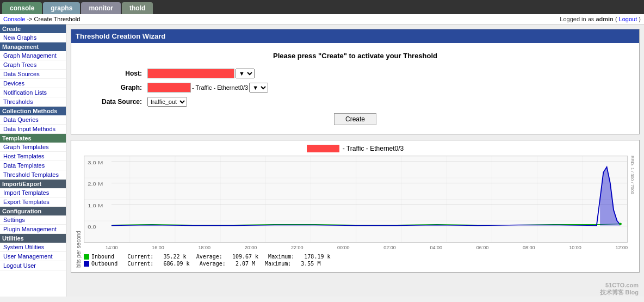 The image size is (644, 302). Describe the element at coordinates (33, 84) in the screenshot. I see `sidebar-item-devices: Devices` at that location.